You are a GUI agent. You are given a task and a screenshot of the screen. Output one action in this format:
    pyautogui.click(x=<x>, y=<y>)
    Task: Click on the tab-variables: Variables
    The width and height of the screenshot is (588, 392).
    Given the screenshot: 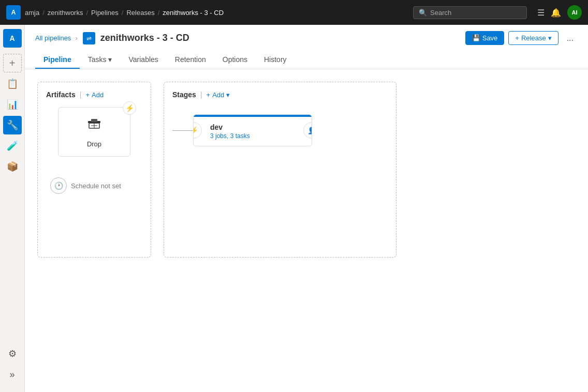 What is the action you would take?
    pyautogui.click(x=143, y=60)
    